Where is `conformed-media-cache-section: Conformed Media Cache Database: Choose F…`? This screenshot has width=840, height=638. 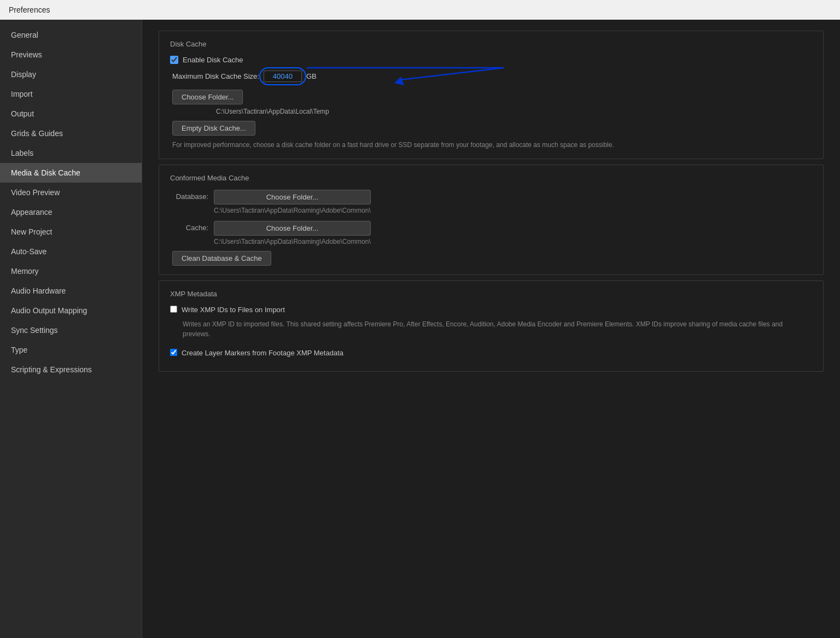
conformed-media-cache-section: Conformed Media Cache Database: Choose F… is located at coordinates (491, 220).